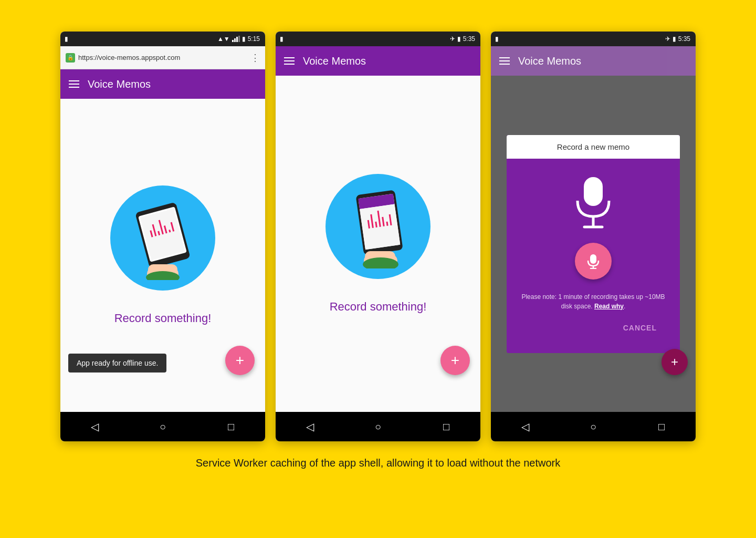 The height and width of the screenshot is (538, 756). What do you see at coordinates (593, 61) in the screenshot?
I see `app-bar-3: Voice Memos` at bounding box center [593, 61].